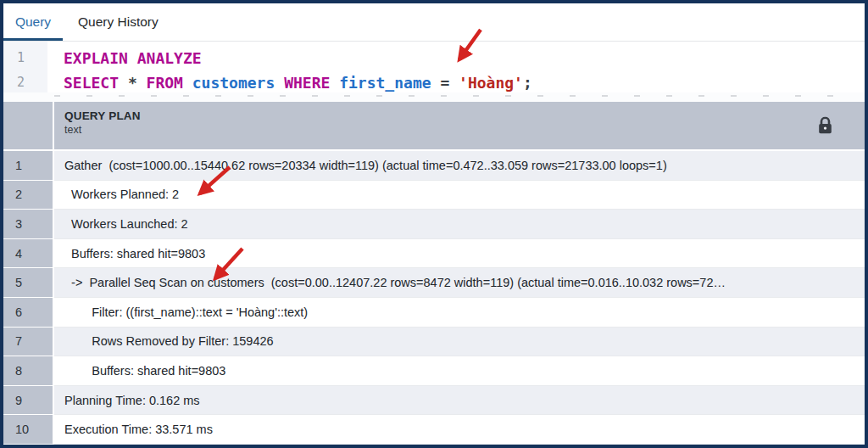  What do you see at coordinates (459, 312) in the screenshot?
I see `query-plan-cell: Filter: ((first_name)::text = 'Hoàng'::t…` at bounding box center [459, 312].